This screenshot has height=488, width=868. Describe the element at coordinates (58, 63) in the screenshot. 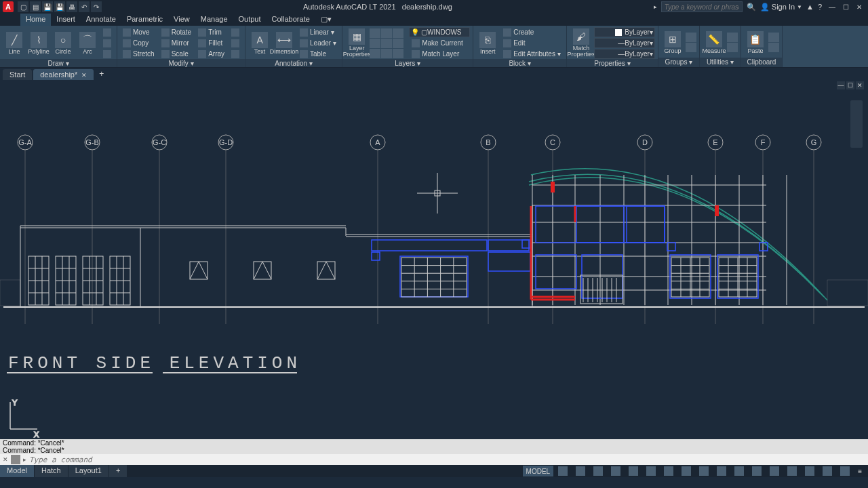

I see `panel-draw-title: Draw ▾` at that location.